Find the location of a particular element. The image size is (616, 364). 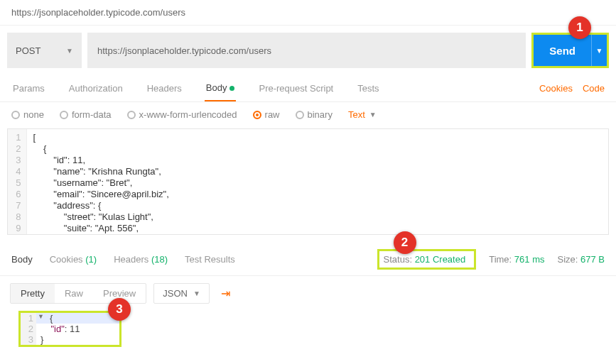

tab-prerequest: Pre-request Script is located at coordinates (296, 88).